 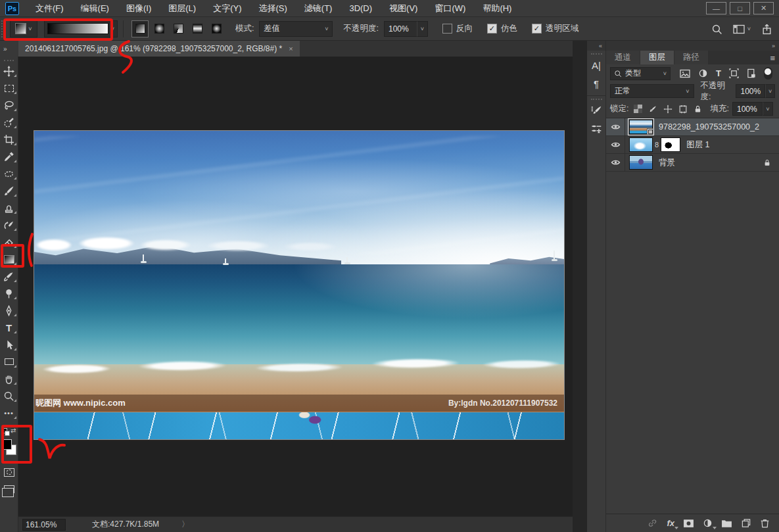 I want to click on toolbar-collapse-chevrons: », so click(x=9, y=49).